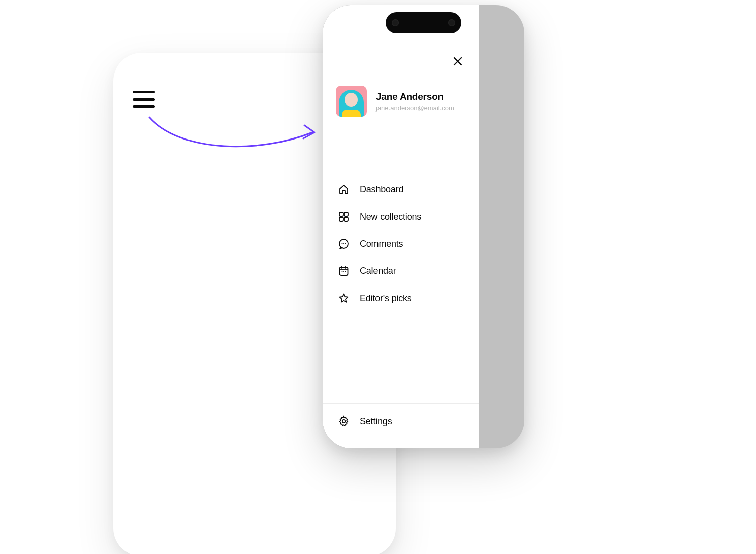  I want to click on menu-item-label: Dashboard, so click(382, 189).